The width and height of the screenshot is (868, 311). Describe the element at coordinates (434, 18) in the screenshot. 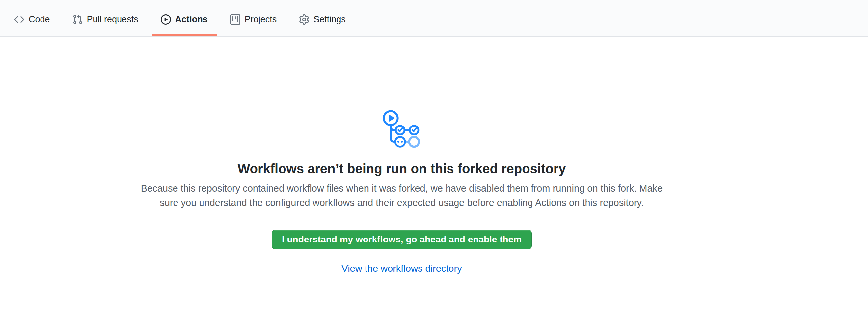

I see `repo-nav: Code Pull requests Actions Projects Sett…` at that location.